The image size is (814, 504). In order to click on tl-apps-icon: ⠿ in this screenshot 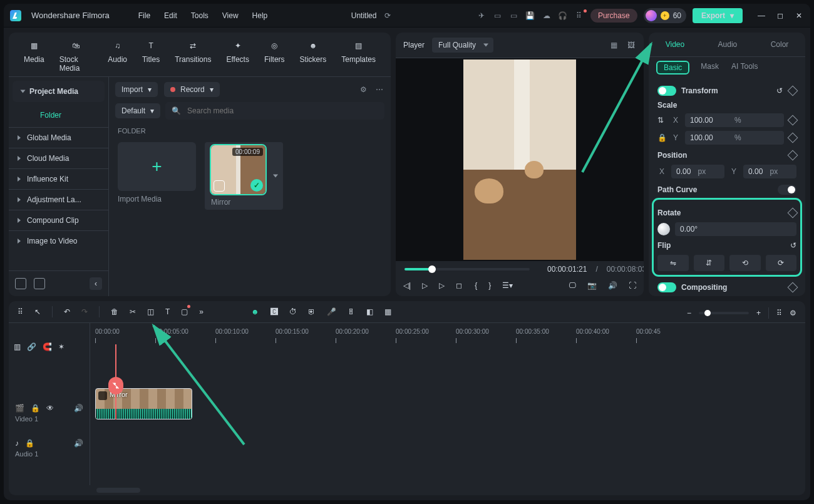, I will do `click(20, 312)`.